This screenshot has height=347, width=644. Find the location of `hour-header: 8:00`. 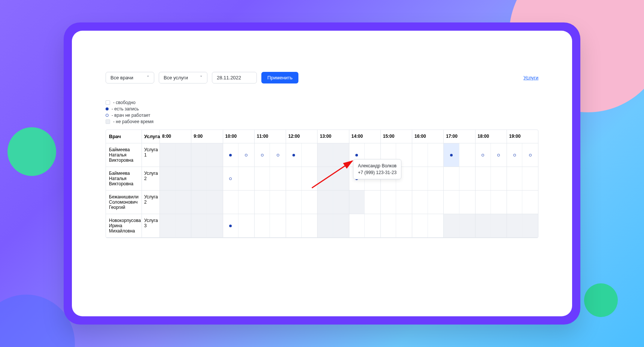

hour-header: 8:00 is located at coordinates (175, 136).